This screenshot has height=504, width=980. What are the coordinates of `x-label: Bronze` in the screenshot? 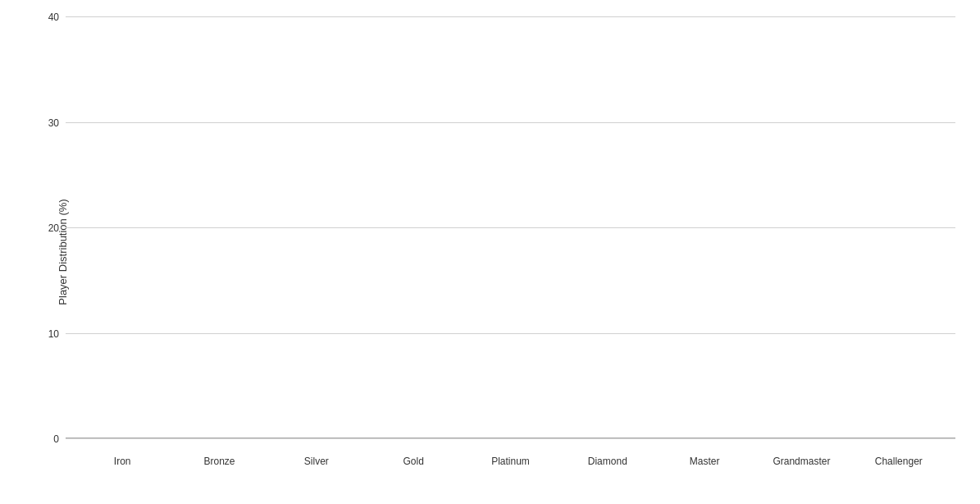 It's located at (219, 461).